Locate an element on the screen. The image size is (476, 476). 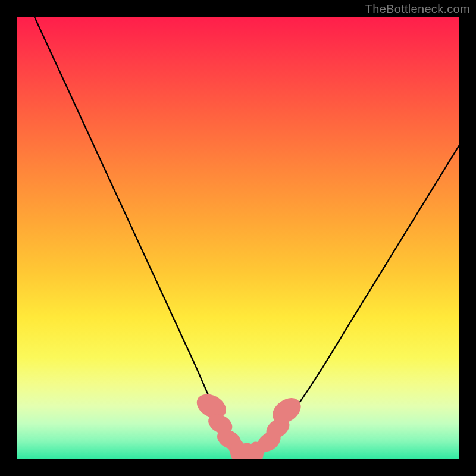
curve-markers is located at coordinates (249, 425).